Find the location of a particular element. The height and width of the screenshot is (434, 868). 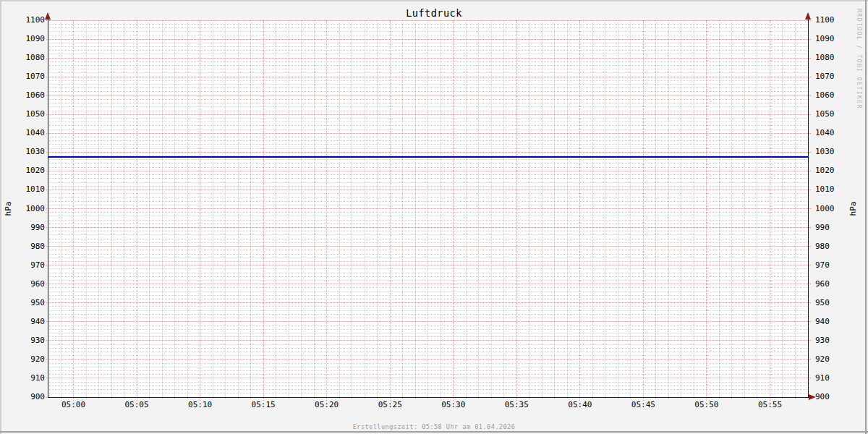

y-tick-label-left: 1010 is located at coordinates (28, 190).